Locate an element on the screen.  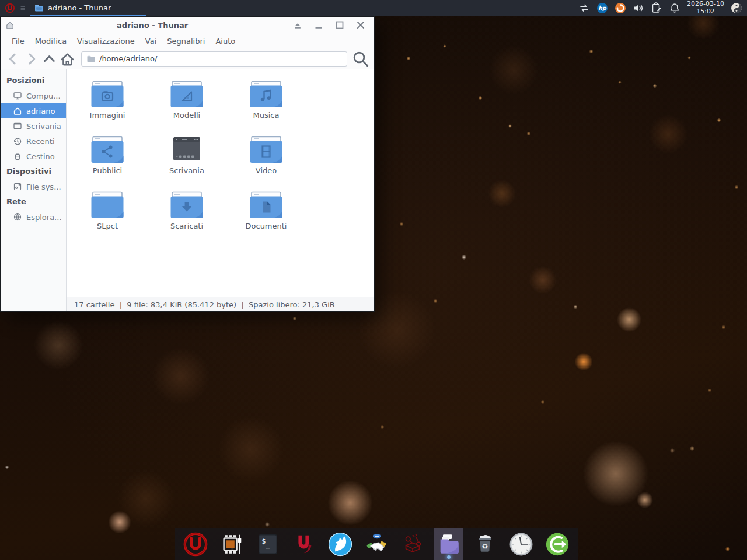
menu-segnalibri: Segnalibri is located at coordinates (186, 41).